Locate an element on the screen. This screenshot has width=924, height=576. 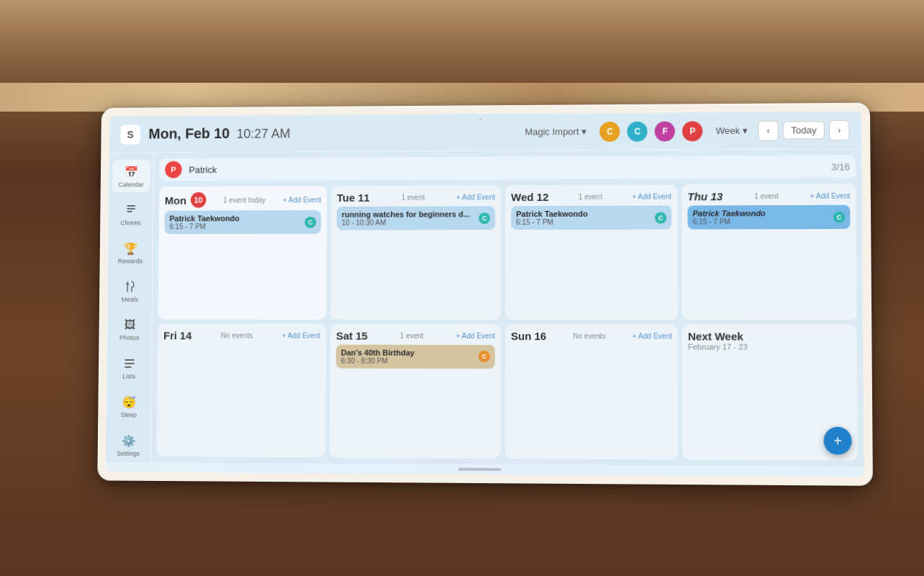
sidebar-item-sleep: 😴 Sleep is located at coordinates (128, 406).